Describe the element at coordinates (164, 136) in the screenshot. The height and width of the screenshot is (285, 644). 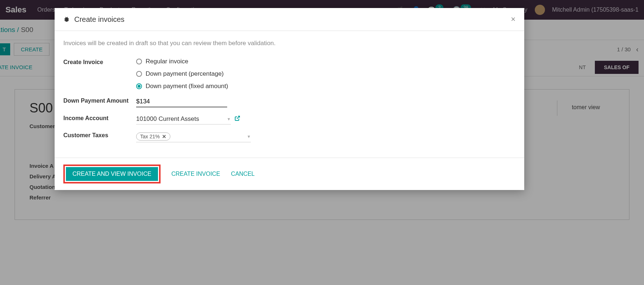
I see `tag-remove-icon: ✕` at that location.